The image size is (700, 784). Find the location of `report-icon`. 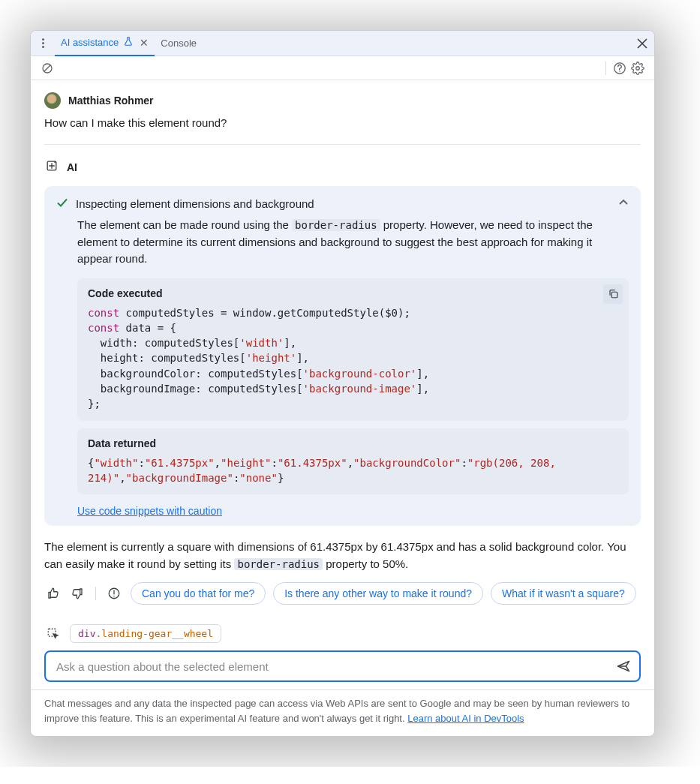

report-icon is located at coordinates (114, 593).